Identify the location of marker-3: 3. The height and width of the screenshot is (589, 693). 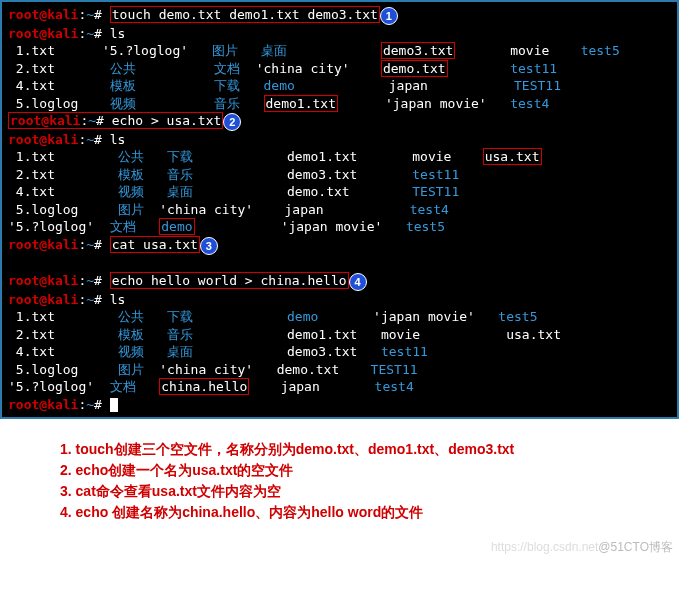
(209, 246).